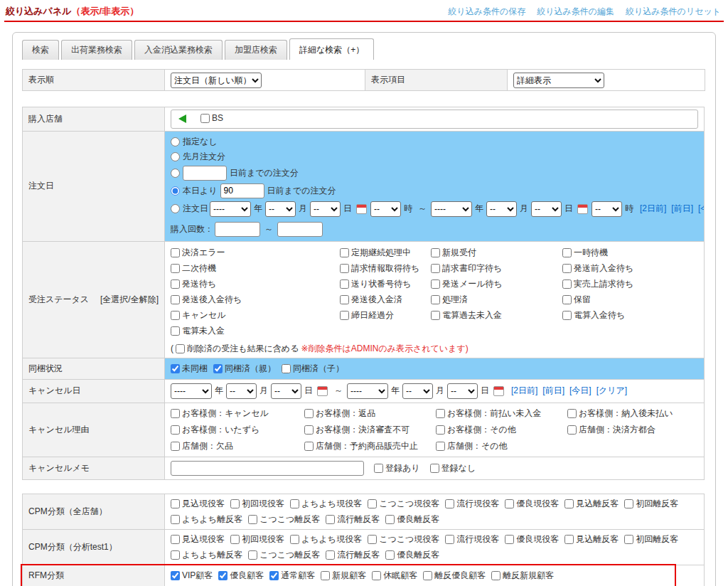  Describe the element at coordinates (189, 209) in the screenshot. I see `order-date-range-option: 注文日` at that location.